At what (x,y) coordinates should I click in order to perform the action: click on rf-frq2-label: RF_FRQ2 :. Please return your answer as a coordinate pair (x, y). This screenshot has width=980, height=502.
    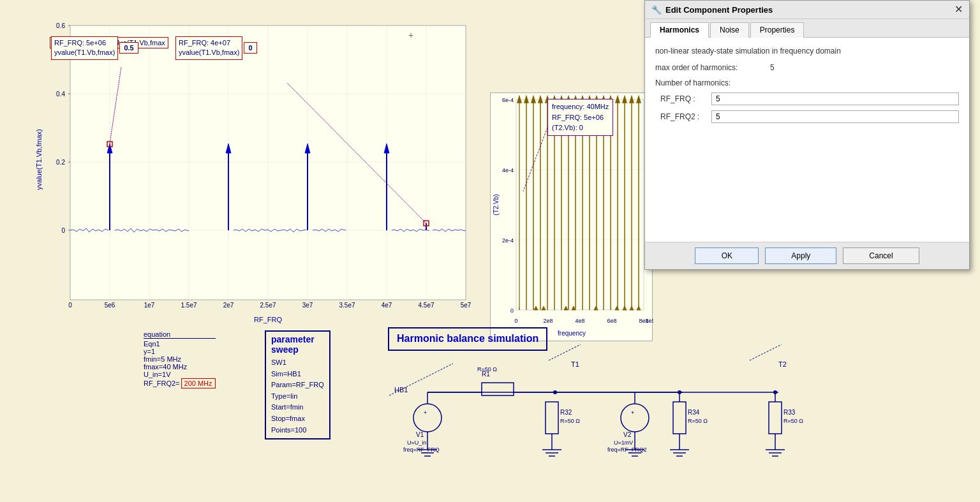
    Looking at the image, I should click on (686, 117).